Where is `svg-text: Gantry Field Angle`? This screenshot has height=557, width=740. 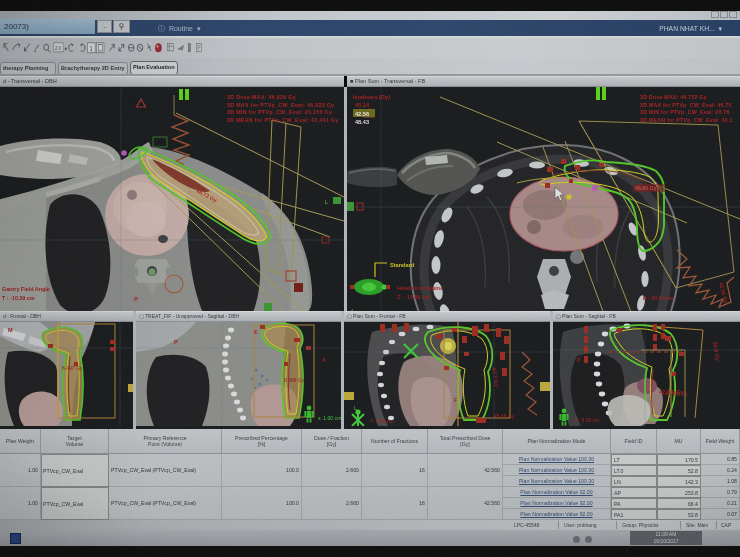 svg-text: Gantry Field Angle is located at coordinates (26, 289).